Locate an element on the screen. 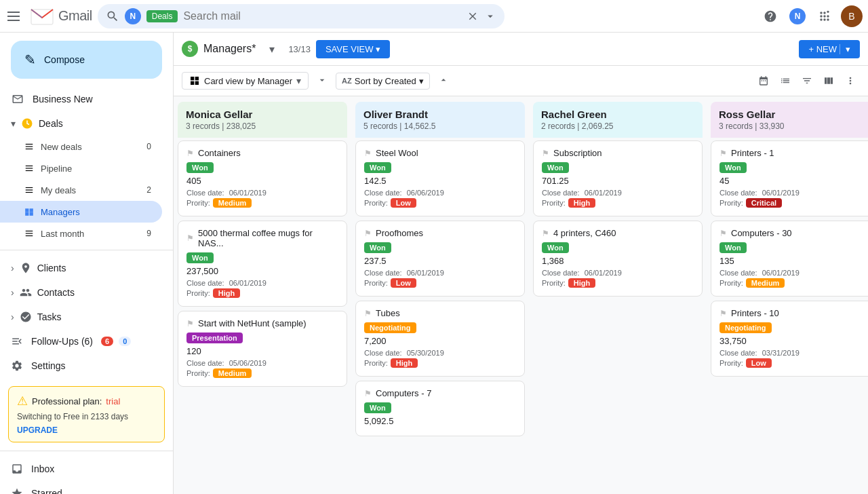 Image resolution: width=868 pixels, height=494 pixels. user-avatar: B is located at coordinates (852, 16).